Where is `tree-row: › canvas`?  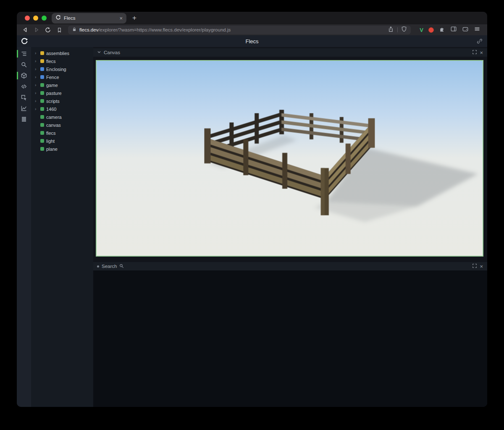 tree-row: › canvas is located at coordinates (62, 125).